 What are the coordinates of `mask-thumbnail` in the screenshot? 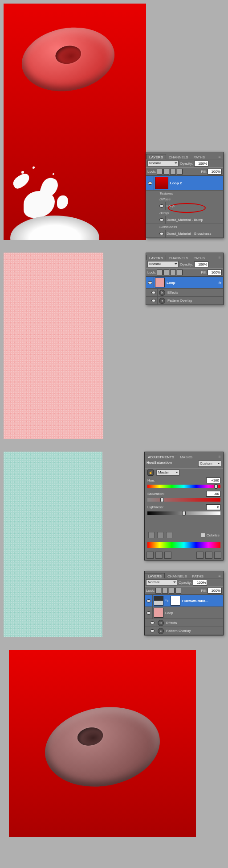 It's located at (175, 601).